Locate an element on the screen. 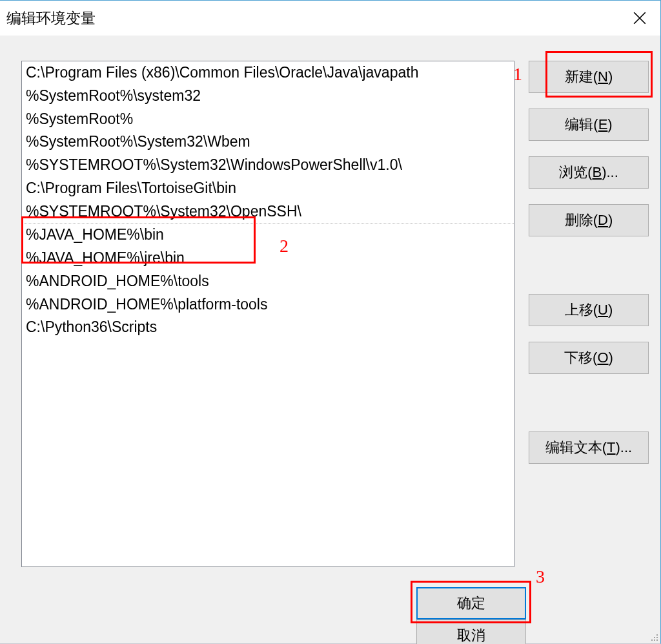  btn-hotkey: T is located at coordinates (611, 447).